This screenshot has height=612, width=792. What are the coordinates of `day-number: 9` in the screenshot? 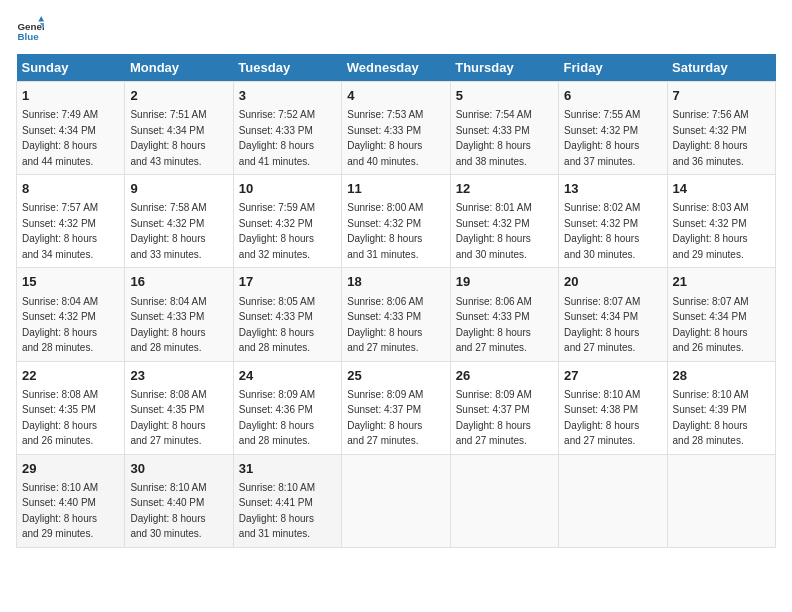 It's located at (178, 189).